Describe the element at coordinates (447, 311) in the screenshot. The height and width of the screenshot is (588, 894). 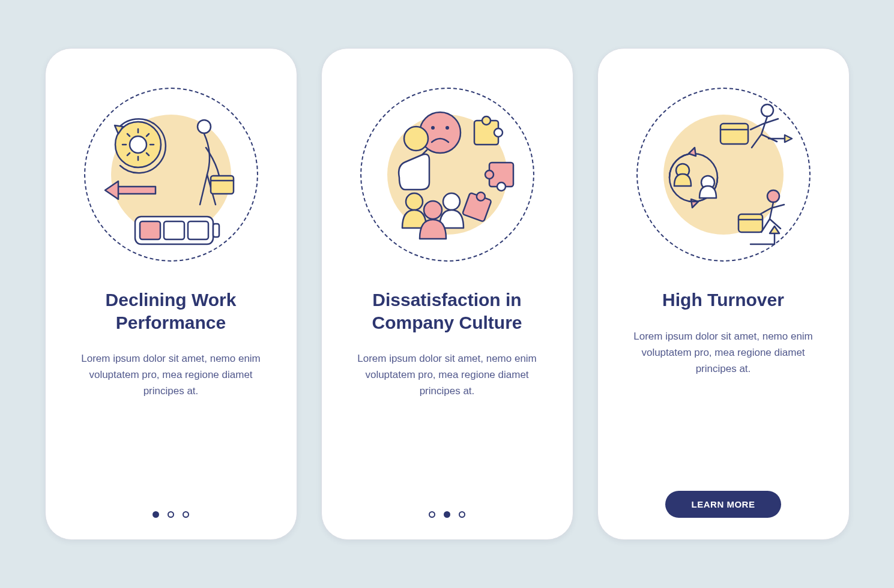
I see `card-title: Dissatisfaction in Company Culture` at that location.